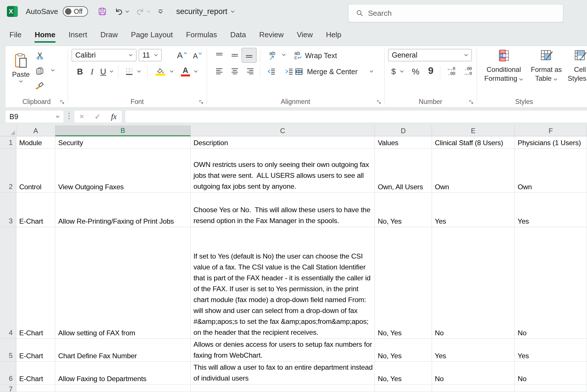 This screenshot has height=392, width=587. I want to click on borders-dropdown-chevron, so click(139, 72).